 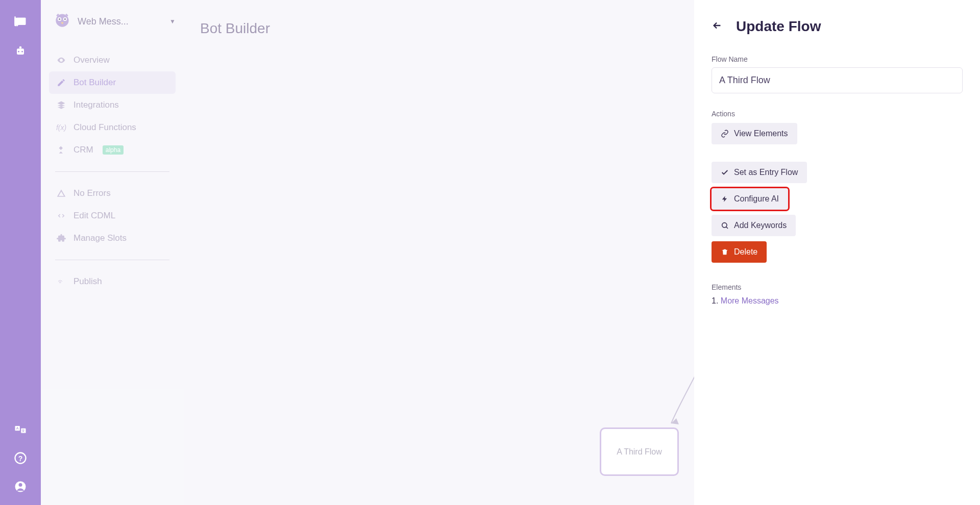 I want to click on set-entry-flow-button: Set as Entry Flow, so click(x=760, y=172).